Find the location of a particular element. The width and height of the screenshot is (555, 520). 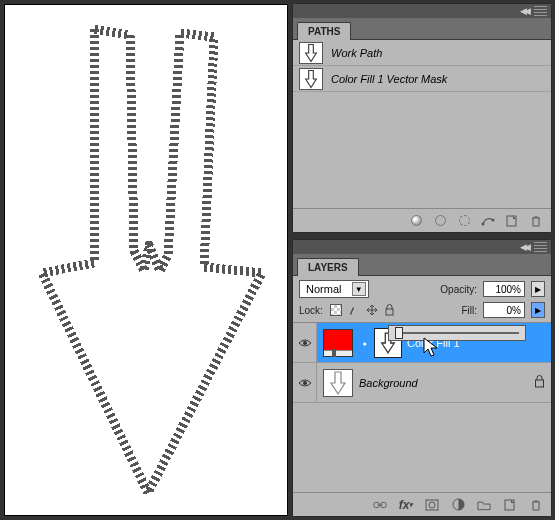

layer-row: ⬥ Color Fill 1 is located at coordinates (422, 343).